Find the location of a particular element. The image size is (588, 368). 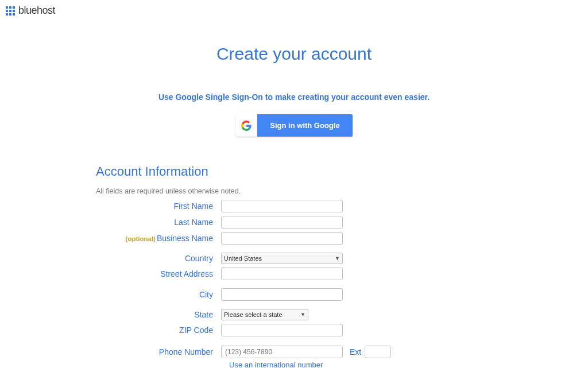

state-select: Please select a state▼ is located at coordinates (265, 315).